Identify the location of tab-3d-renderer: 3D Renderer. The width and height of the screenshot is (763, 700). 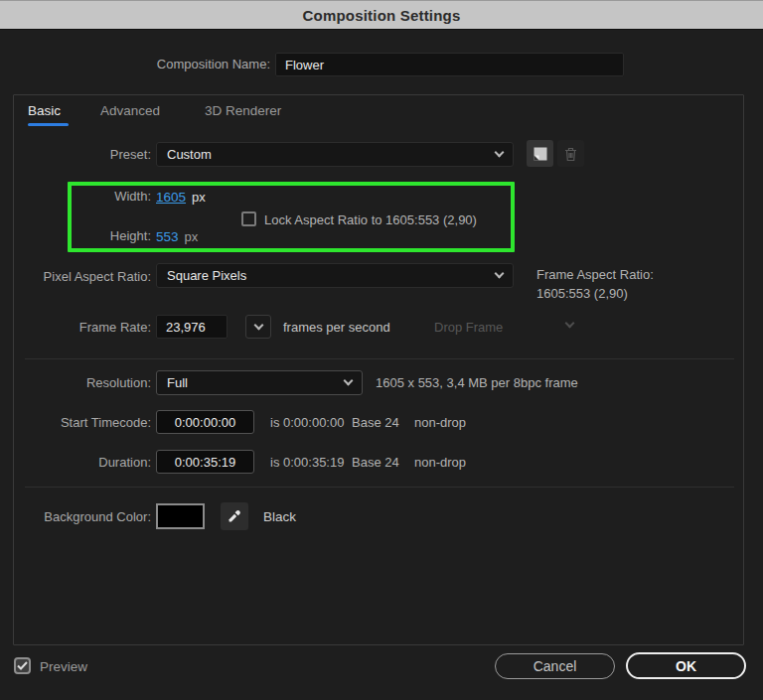
(242, 111).